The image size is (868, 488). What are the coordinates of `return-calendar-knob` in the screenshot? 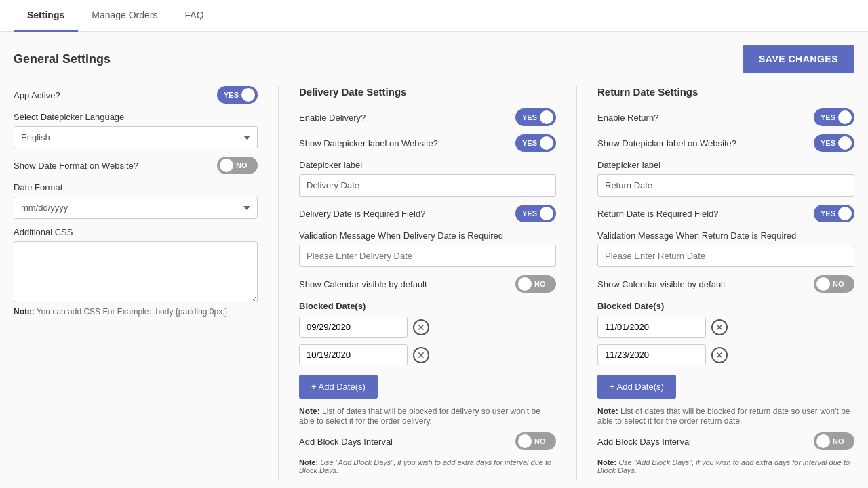 It's located at (823, 284).